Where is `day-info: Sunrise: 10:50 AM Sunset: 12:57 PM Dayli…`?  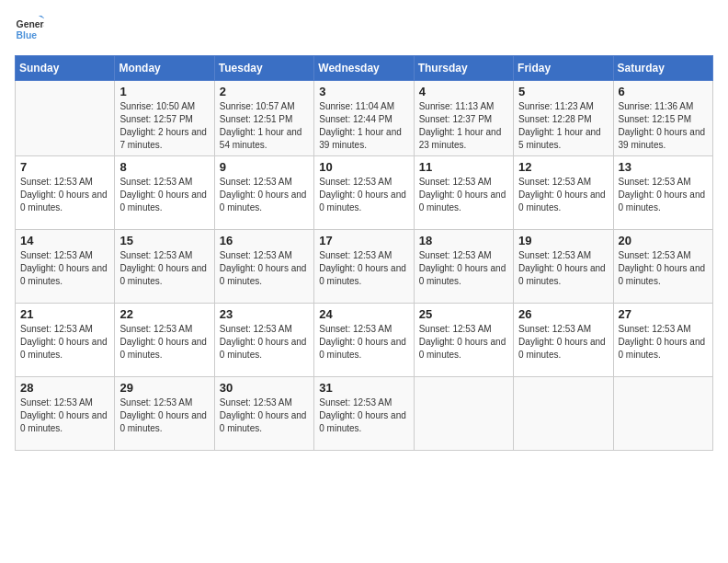 day-info: Sunrise: 10:50 AM Sunset: 12:57 PM Dayli… is located at coordinates (164, 126).